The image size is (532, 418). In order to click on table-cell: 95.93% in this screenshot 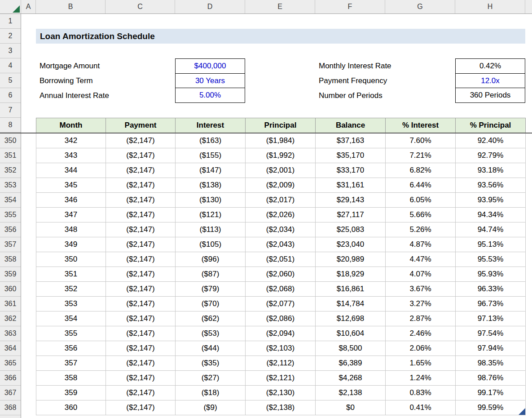, I will do `click(491, 274)`.